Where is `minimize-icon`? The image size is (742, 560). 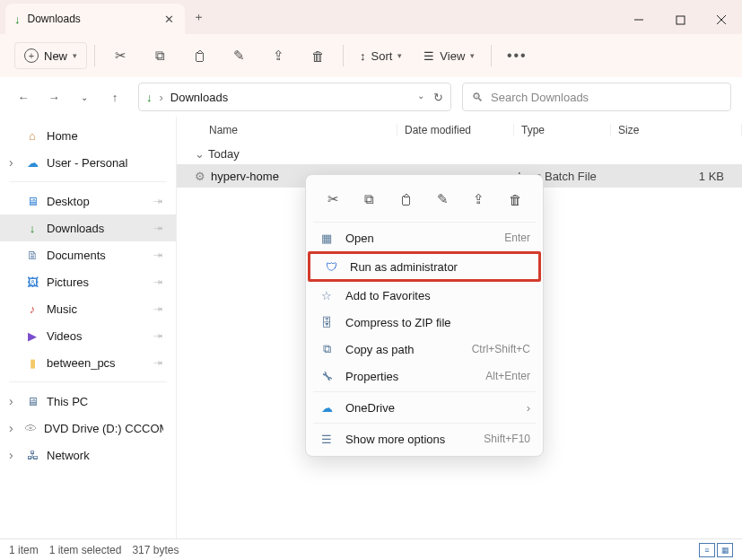 minimize-icon is located at coordinates (639, 20).